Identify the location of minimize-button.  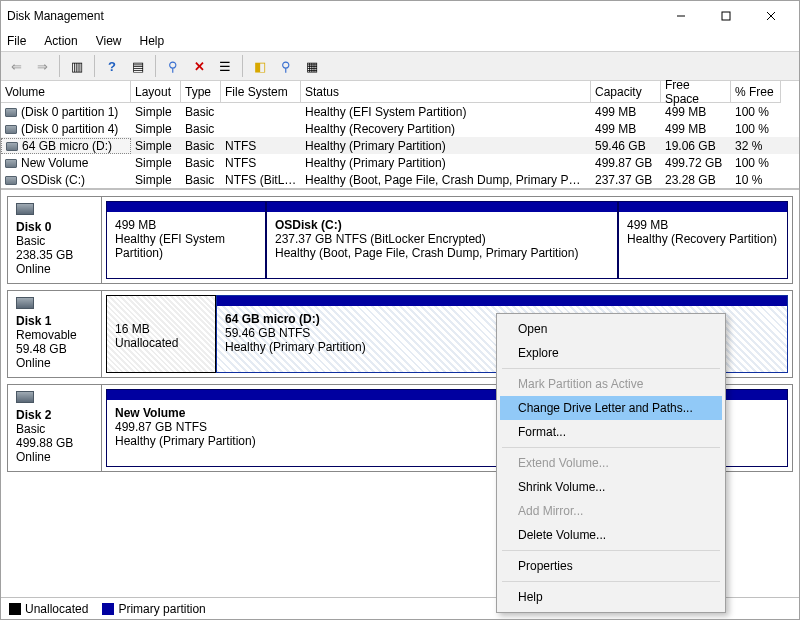
(680, 16).